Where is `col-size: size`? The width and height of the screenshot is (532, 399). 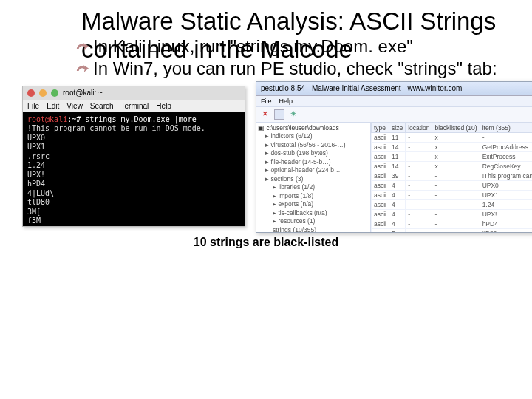 col-size: size is located at coordinates (398, 127).